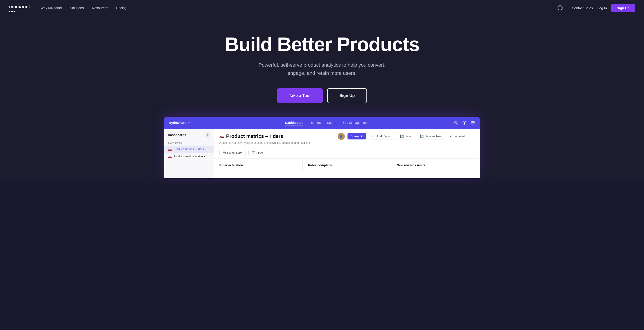 This screenshot has width=644, height=330. What do you see at coordinates (122, 8) in the screenshot?
I see `nav-link-pricing: Pricing` at bounding box center [122, 8].